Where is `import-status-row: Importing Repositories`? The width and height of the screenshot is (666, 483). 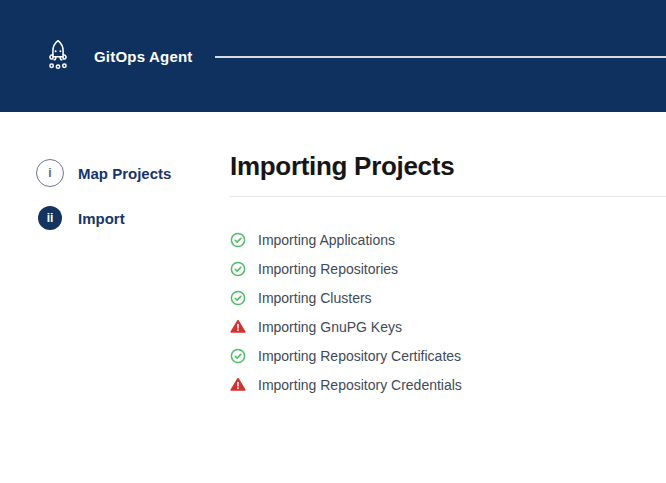 import-status-row: Importing Repositories is located at coordinates (448, 268).